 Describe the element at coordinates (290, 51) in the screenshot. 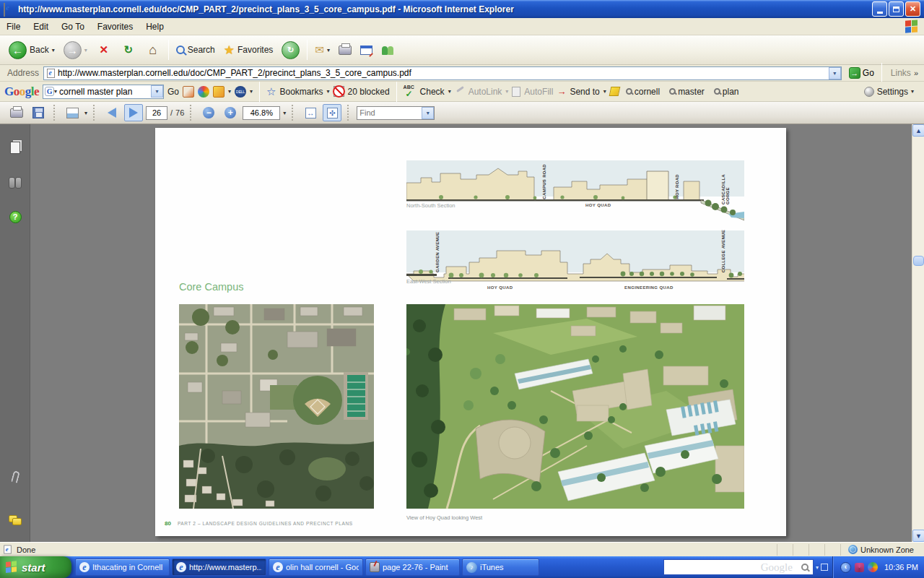

I see `history-button: ↻` at that location.